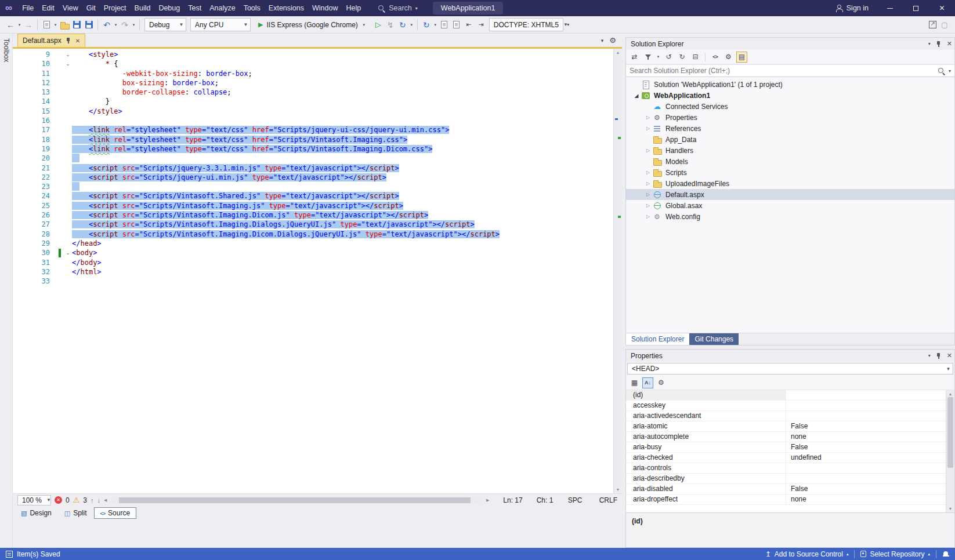  What do you see at coordinates (457, 25) in the screenshot?
I see `document-outline-button` at bounding box center [457, 25].